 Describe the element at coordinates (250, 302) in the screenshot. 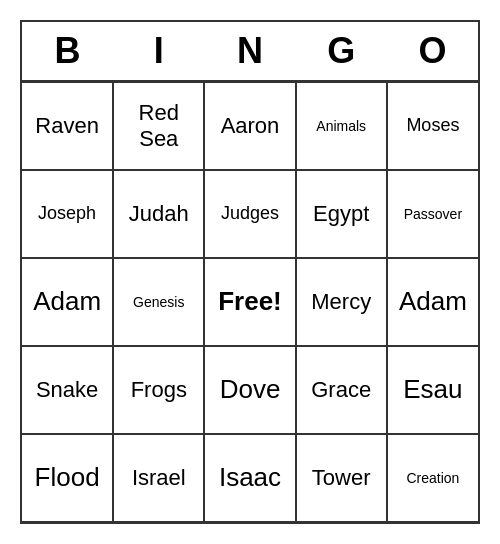

I see `bingo-cell-12: Free!` at that location.